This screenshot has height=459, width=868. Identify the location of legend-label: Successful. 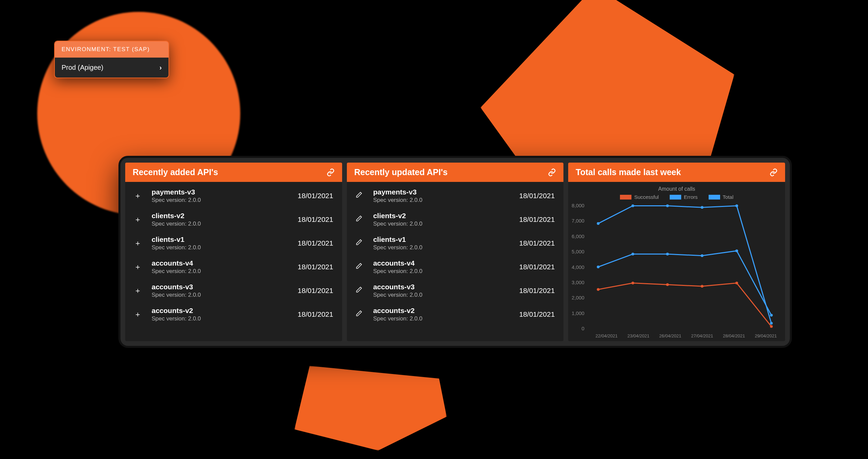
(646, 197).